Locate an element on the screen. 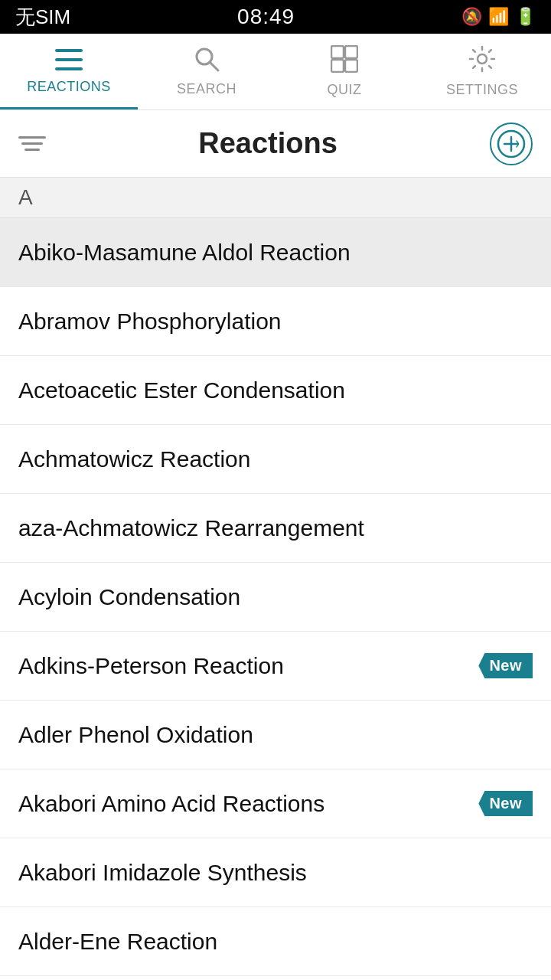  page-title: Reactions is located at coordinates (268, 144).